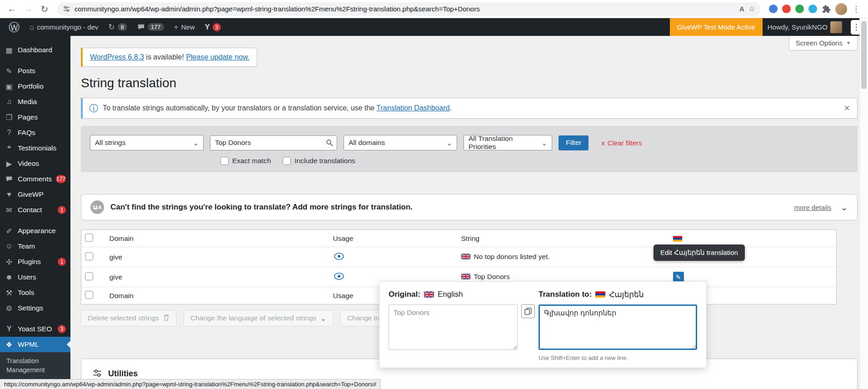 The width and height of the screenshot is (868, 389). I want to click on sidebar-item-media: ♫Media, so click(35, 102).